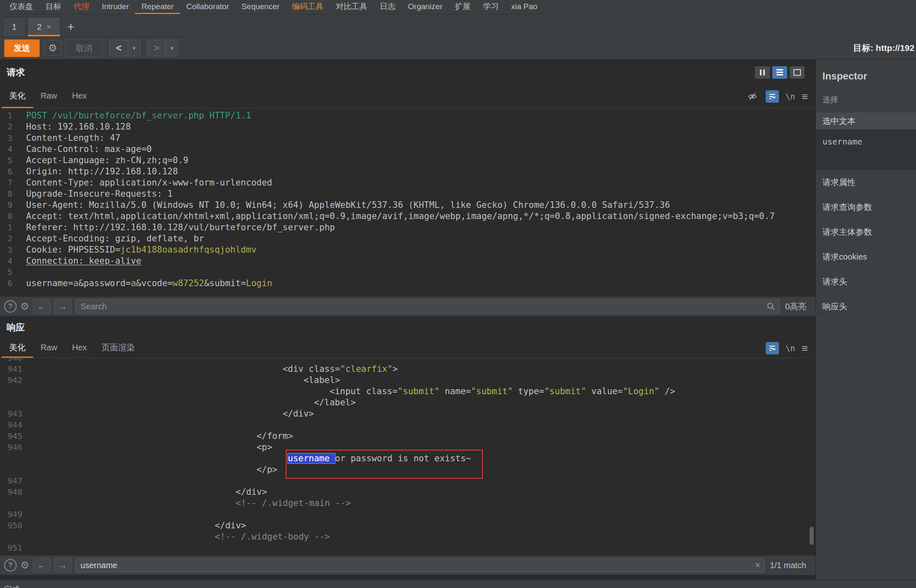 Image resolution: width=916 pixels, height=588 pixels. What do you see at coordinates (425, 7) in the screenshot?
I see `menu-item-Organizer: Organizer` at bounding box center [425, 7].